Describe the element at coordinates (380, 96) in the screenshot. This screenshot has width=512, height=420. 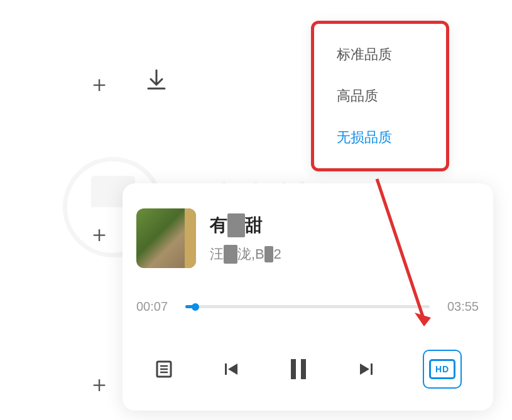
I see `quality-popup: 标准品质 高品质 无损品质` at that location.